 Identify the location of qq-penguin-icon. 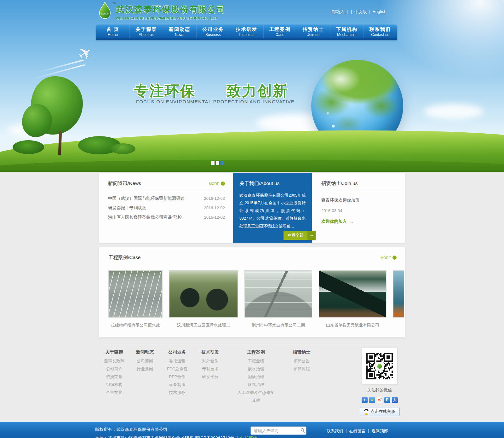
(366, 412).